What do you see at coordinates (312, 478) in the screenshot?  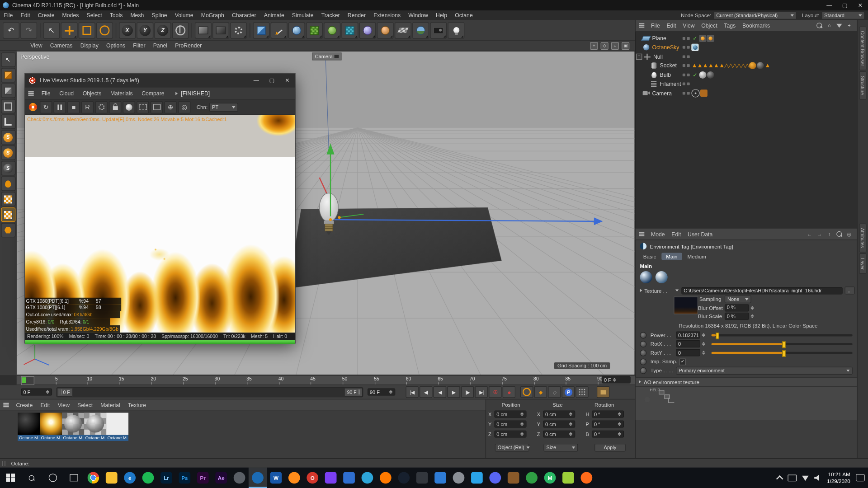 I see `opera-icon: O` at bounding box center [312, 478].